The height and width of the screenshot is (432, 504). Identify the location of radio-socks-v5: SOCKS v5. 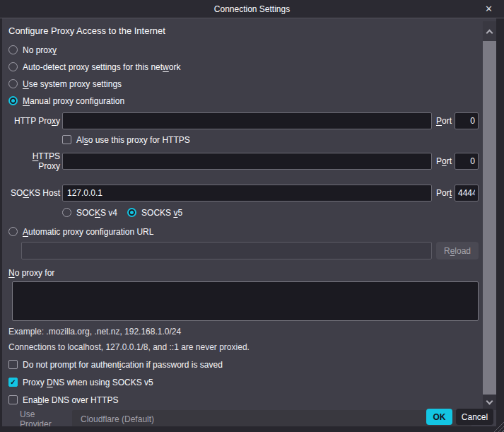
(155, 212).